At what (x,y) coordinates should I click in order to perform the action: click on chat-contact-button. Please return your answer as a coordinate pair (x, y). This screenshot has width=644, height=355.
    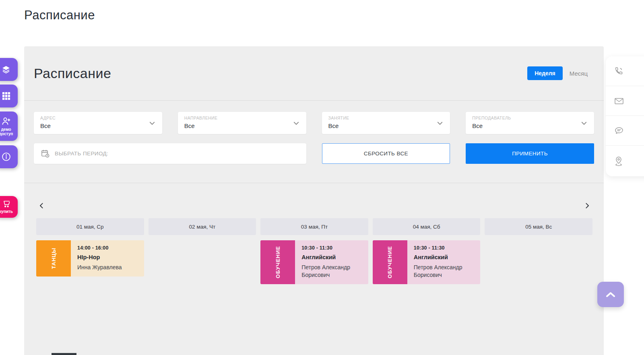
    Looking at the image, I should click on (625, 131).